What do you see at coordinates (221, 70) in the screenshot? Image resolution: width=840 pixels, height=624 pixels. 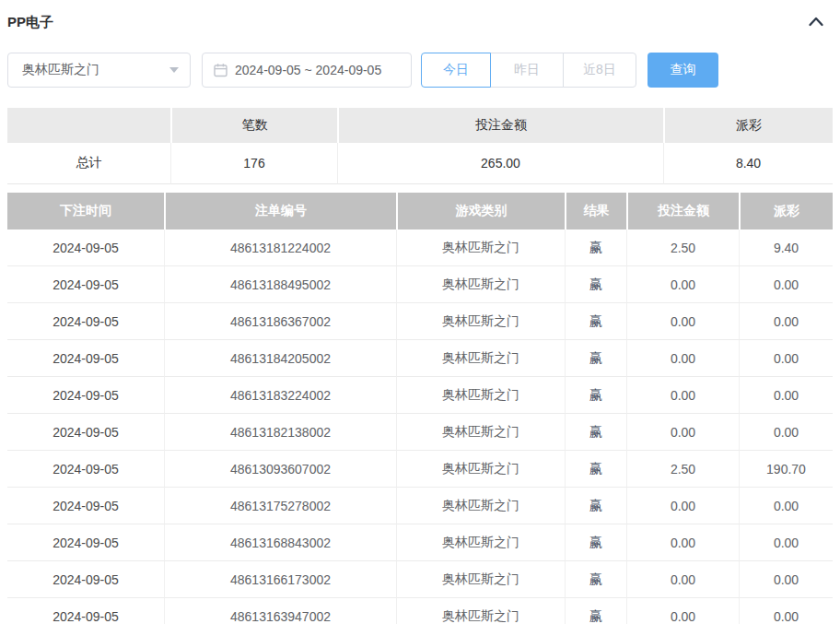 I see `calendar-icon` at bounding box center [221, 70].